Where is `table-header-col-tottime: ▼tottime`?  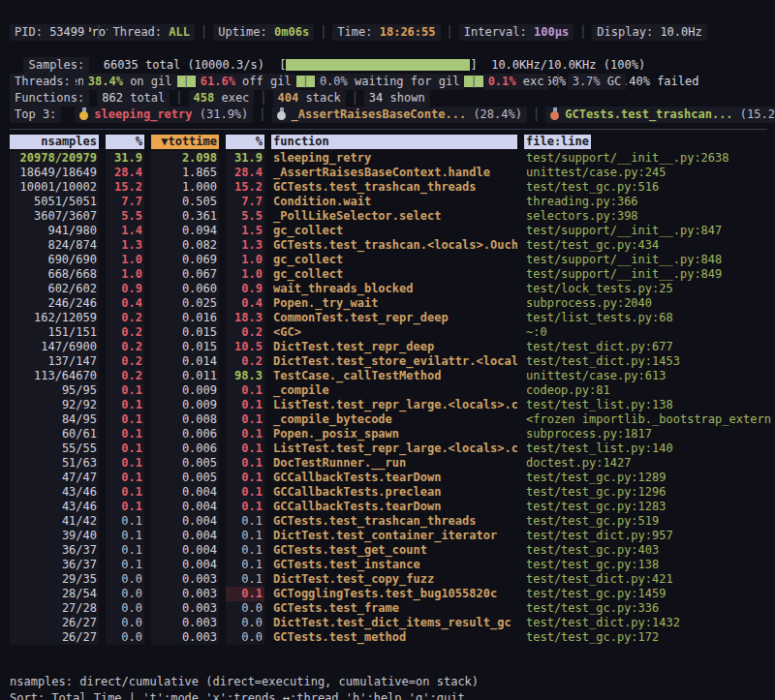 table-header-col-tottime: ▼tottime is located at coordinates (185, 141).